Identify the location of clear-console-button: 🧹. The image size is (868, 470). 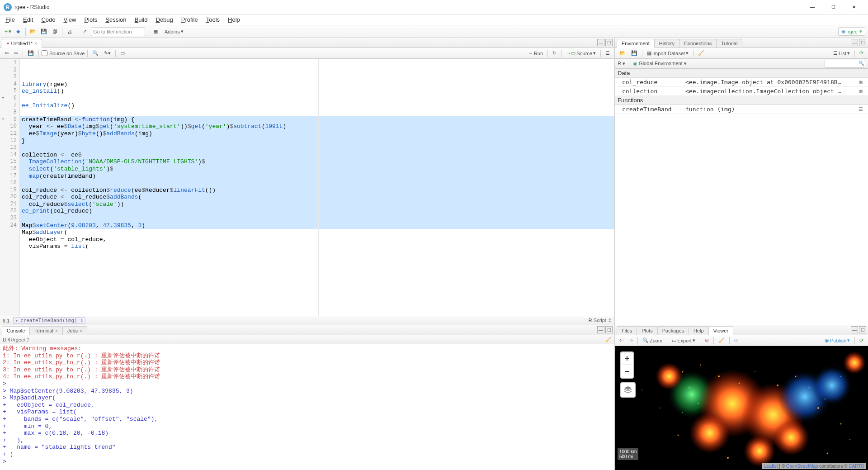
(609, 339).